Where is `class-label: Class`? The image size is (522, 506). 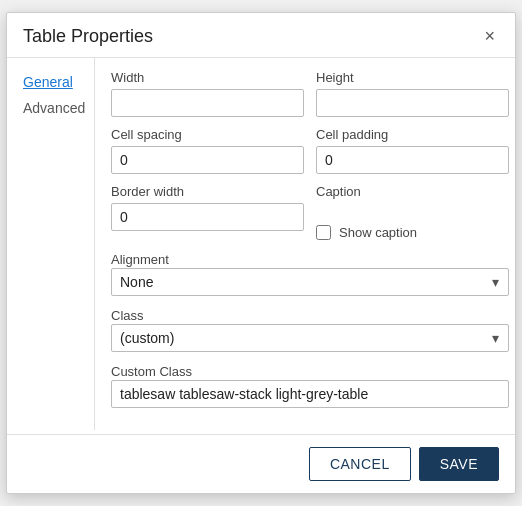
class-label: Class is located at coordinates (128, 316).